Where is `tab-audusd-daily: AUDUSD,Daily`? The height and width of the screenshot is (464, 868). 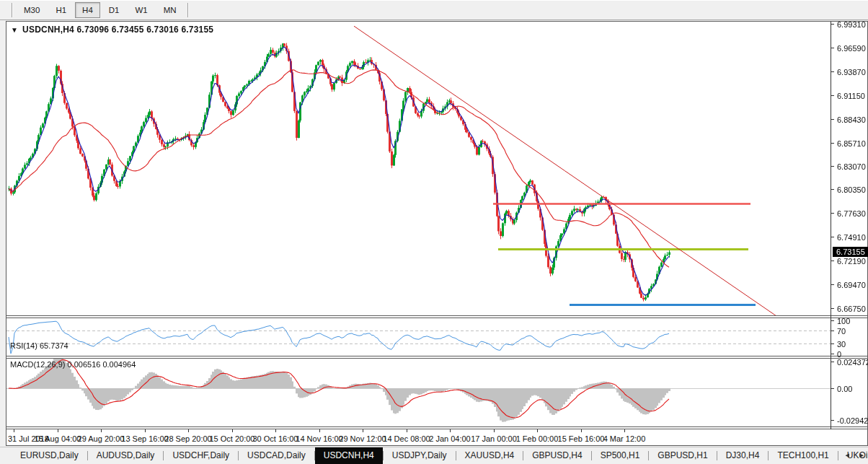
tab-audusd-daily: AUDUSD,Daily is located at coordinates (125, 456).